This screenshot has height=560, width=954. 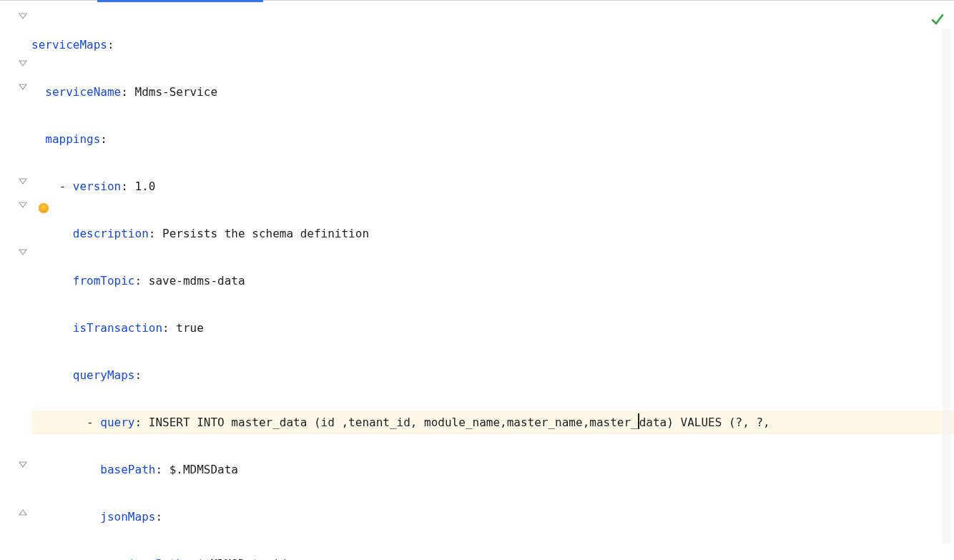 What do you see at coordinates (493, 422) in the screenshot?
I see `code-line-active: - query: INSERT INTO master_data (id ,te…` at bounding box center [493, 422].